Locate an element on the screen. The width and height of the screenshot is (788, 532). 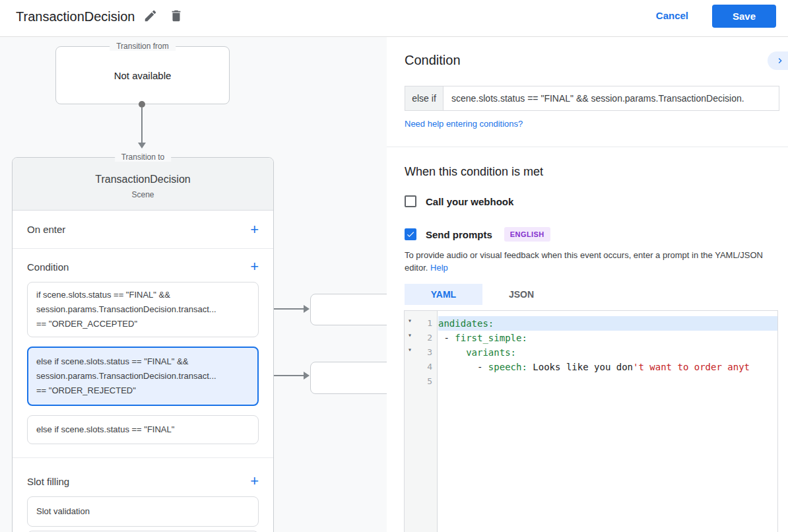
transition-from-legend: Transition from is located at coordinates (143, 46).